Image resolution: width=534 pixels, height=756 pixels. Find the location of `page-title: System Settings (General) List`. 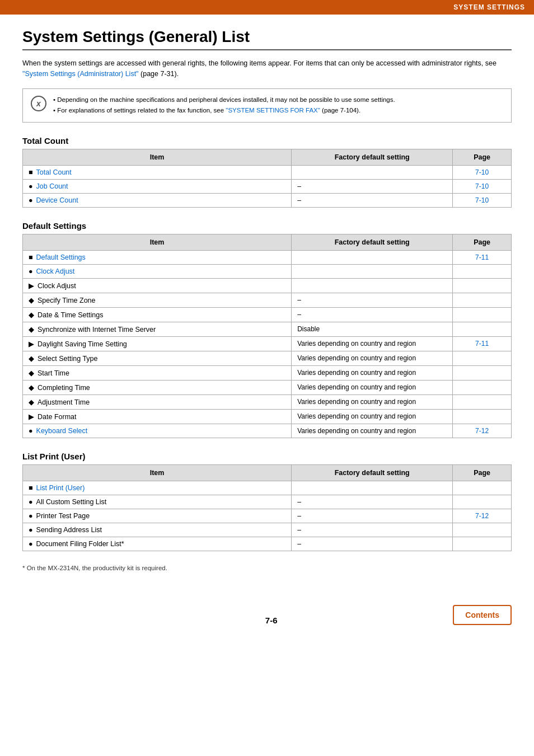

page-title: System Settings (General) List is located at coordinates (267, 39).